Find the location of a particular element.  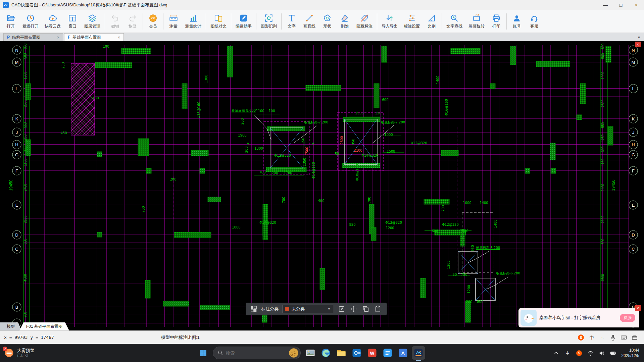

tab-list-caret-icon: ▼ is located at coordinates (639, 38).